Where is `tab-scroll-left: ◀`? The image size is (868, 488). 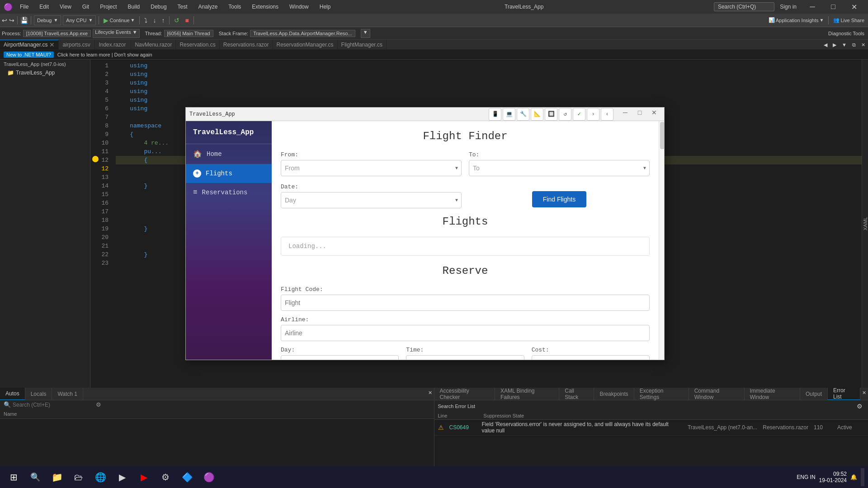
tab-scroll-left: ◀ is located at coordinates (826, 45).